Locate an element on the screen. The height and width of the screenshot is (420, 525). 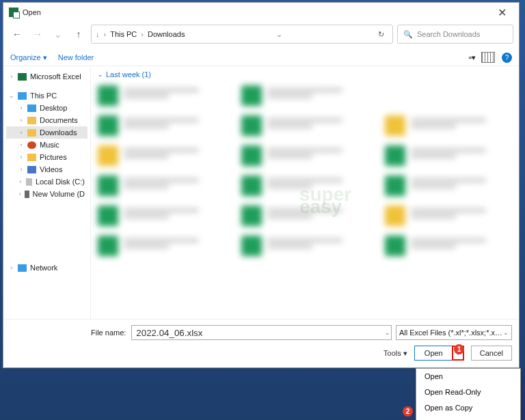
breadcrumb-folder: Downloads is located at coordinates (166, 34).